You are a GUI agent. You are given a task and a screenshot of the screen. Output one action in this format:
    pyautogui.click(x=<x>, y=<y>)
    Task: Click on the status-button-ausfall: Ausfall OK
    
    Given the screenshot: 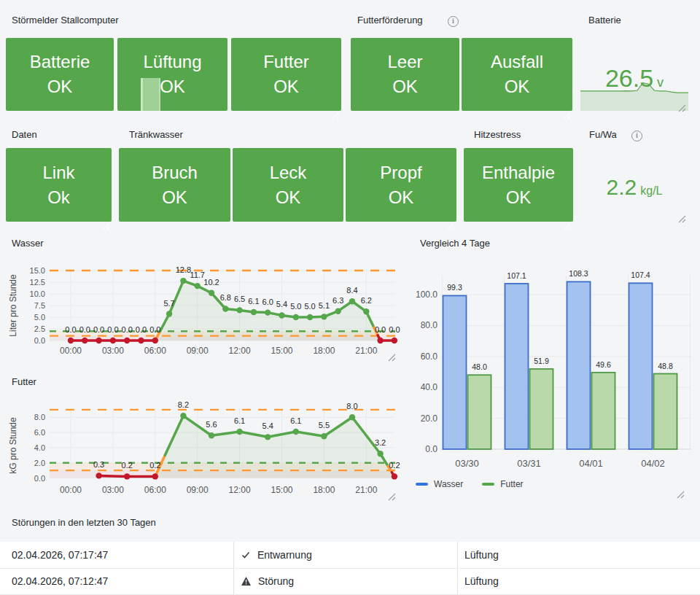 What is the action you would take?
    pyautogui.click(x=517, y=74)
    